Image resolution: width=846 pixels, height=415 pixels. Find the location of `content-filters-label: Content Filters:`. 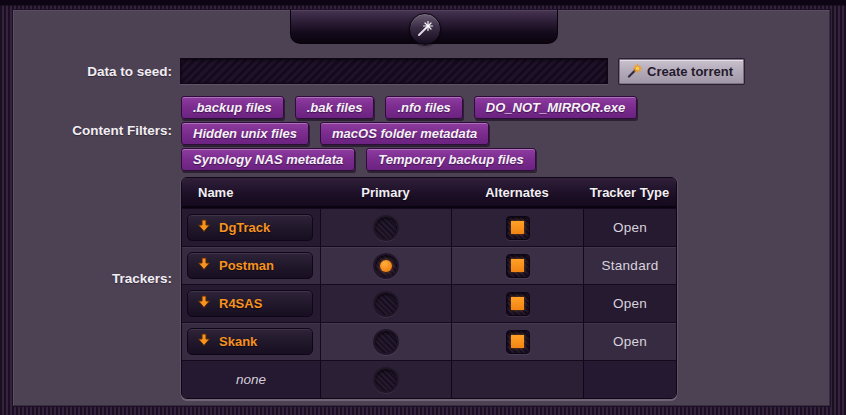

content-filters-label: Content Filters: is located at coordinates (92, 130).